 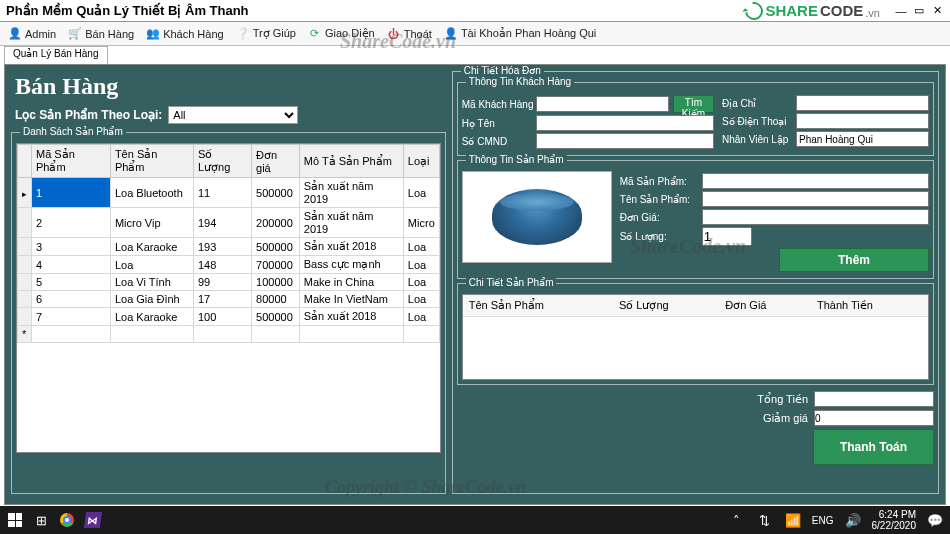 What do you see at coordinates (696, 334) in the screenshot?
I see `detail-box: Chi Tiết Sản Phẩm Tên Sản Phẩm Số Lượng …` at bounding box center [696, 334].